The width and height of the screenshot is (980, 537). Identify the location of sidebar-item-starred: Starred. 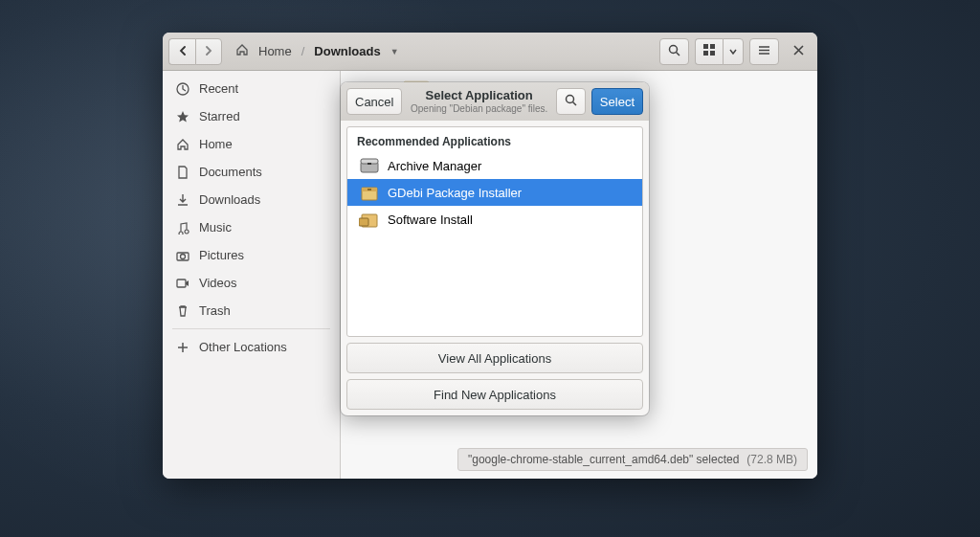
(251, 117).